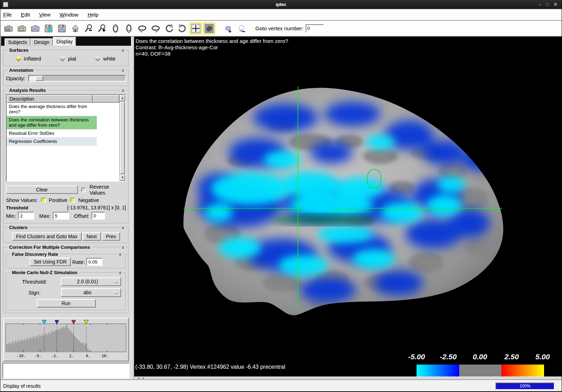  Describe the element at coordinates (89, 29) in the screenshot. I see `zoom-out-icon` at that location.